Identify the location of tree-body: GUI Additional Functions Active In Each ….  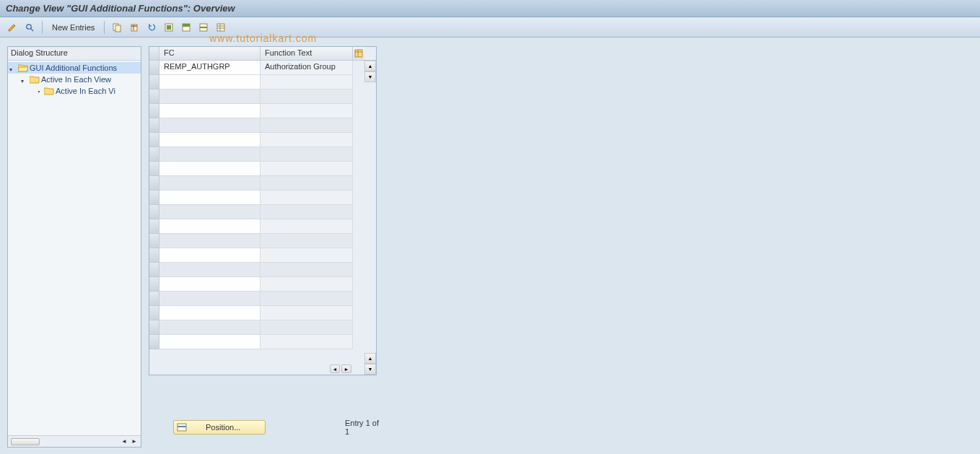
(74, 248).